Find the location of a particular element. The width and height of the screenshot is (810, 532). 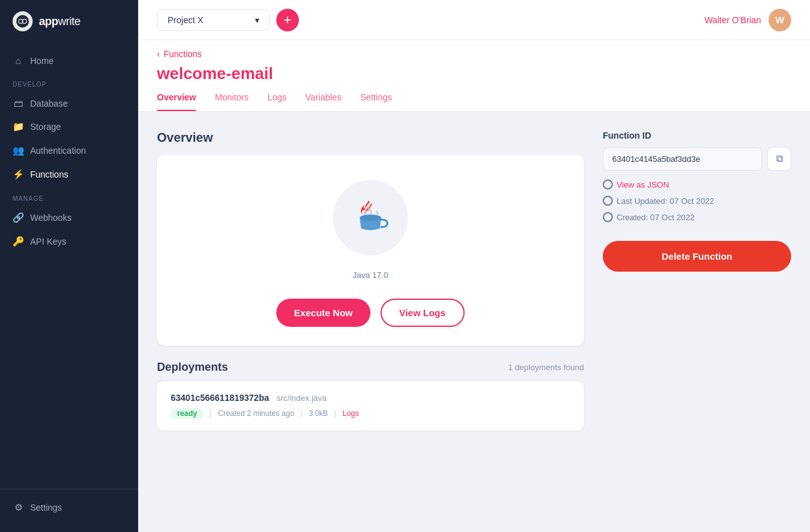

sidebar-item-webhooks: 🔗 Webhooks is located at coordinates (69, 218).